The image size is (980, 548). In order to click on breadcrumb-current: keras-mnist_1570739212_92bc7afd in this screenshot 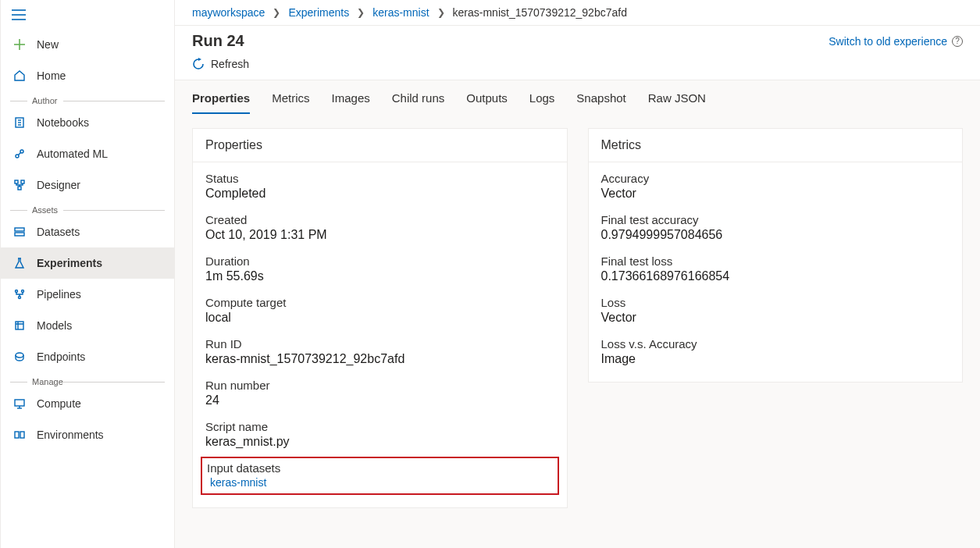, I will do `click(540, 12)`.